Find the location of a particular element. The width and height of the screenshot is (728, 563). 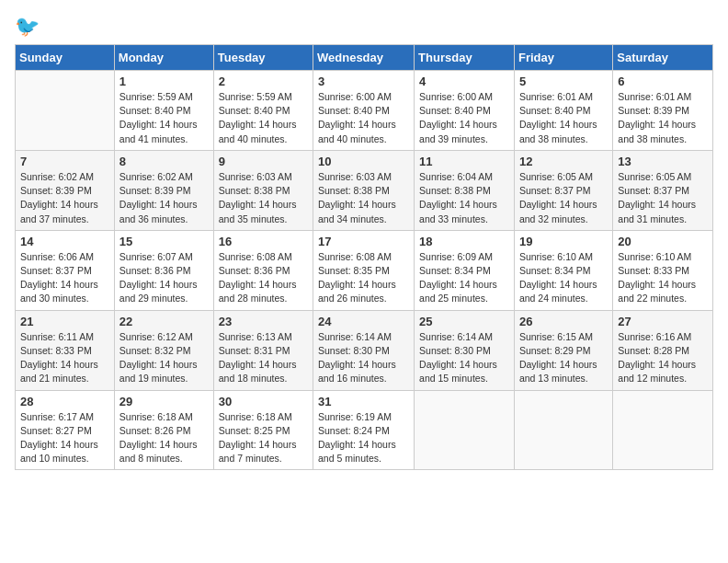

day-cell: 31Sunrise: 6:19 AM Sunset: 8:24 PM Dayli… is located at coordinates (364, 431).